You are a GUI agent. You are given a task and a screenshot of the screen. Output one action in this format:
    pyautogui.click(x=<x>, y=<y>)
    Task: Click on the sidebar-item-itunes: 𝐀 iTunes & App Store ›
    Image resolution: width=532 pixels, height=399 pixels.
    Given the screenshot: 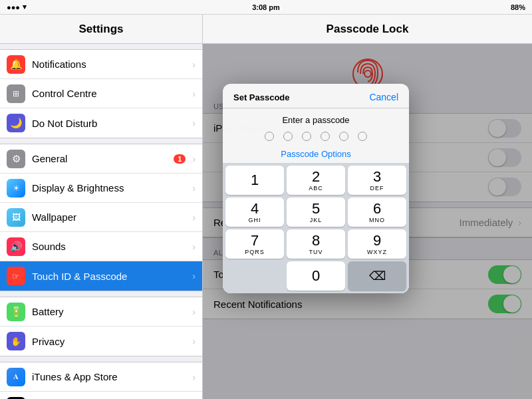 What is the action you would take?
    pyautogui.click(x=101, y=377)
    